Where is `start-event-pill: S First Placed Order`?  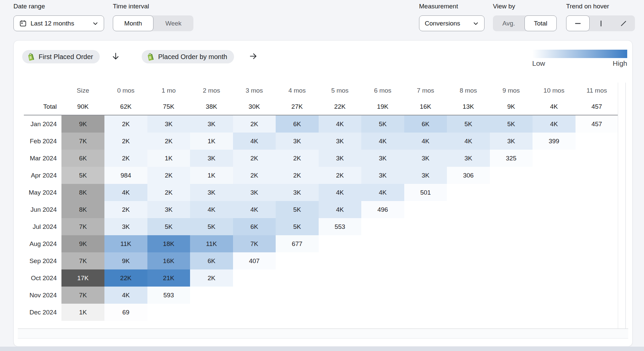 start-event-pill: S First Placed Order is located at coordinates (61, 57).